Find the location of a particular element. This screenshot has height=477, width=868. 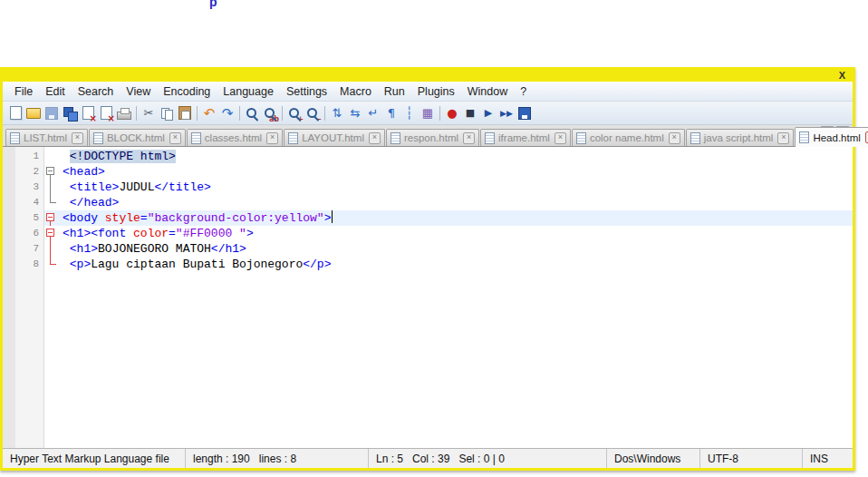

menu-plugins: Plugins is located at coordinates (437, 92).